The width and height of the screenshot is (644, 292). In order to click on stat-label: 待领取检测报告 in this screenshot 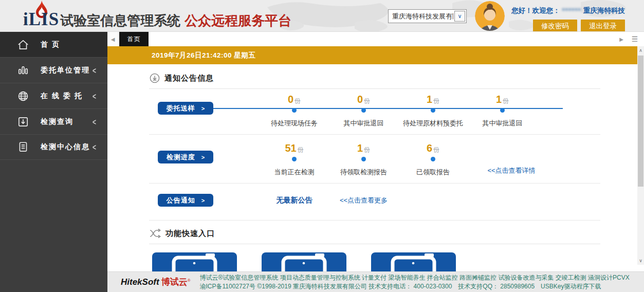, I will do `click(364, 172)`.